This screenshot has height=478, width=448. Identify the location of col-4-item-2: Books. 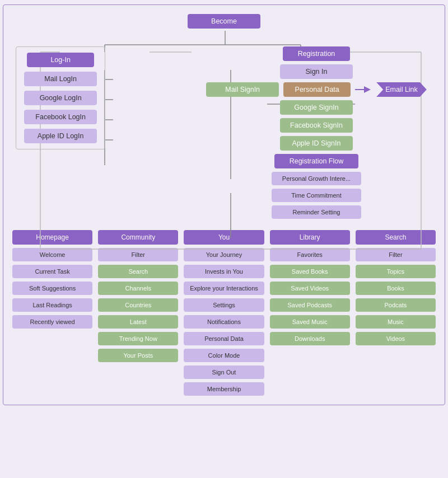
(395, 288).